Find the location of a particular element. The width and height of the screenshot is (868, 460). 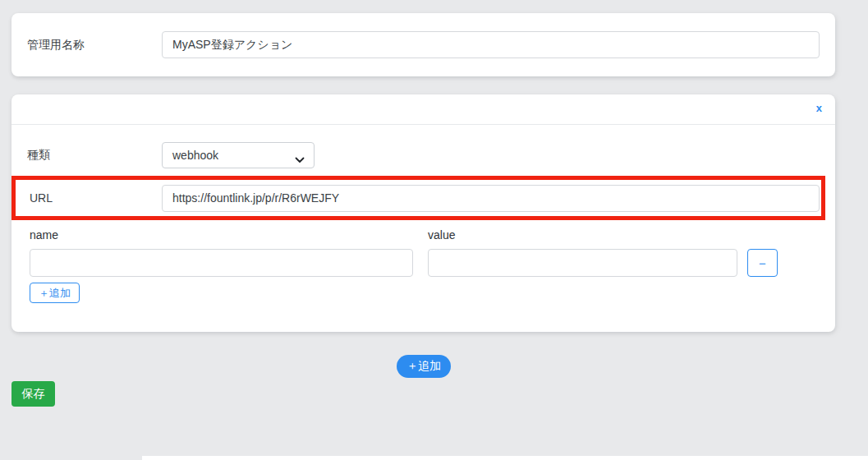

chevron-down-icon is located at coordinates (300, 159).